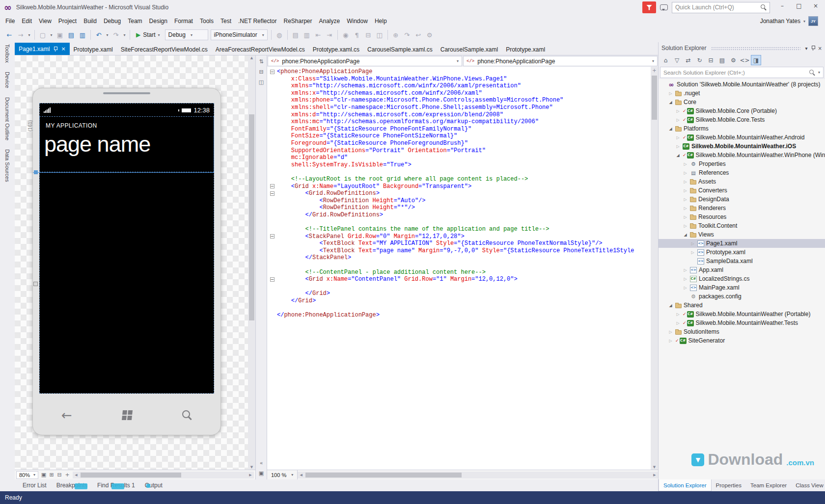  What do you see at coordinates (685, 485) in the screenshot?
I see `panel-tab-solution-explorer: Solution Explorer` at bounding box center [685, 485].